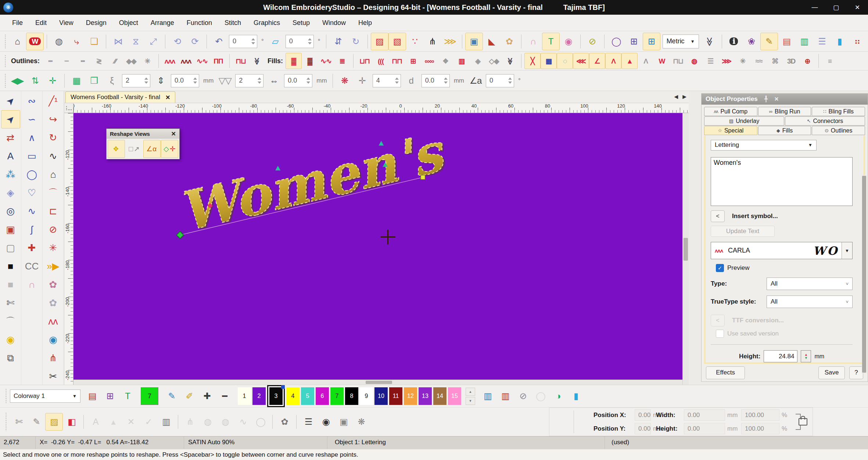  I want to click on add-color-icon: ✚, so click(207, 396).